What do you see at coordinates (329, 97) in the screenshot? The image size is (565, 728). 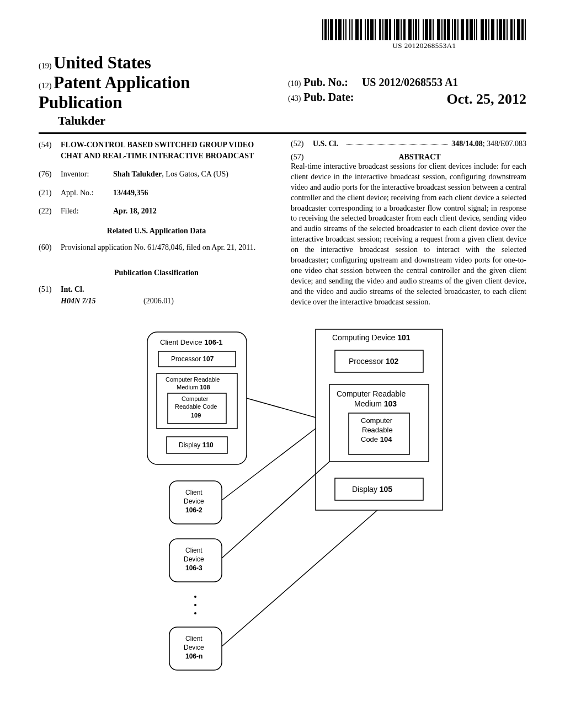 I see `pub-date-label: Pub. Date:` at bounding box center [329, 97].